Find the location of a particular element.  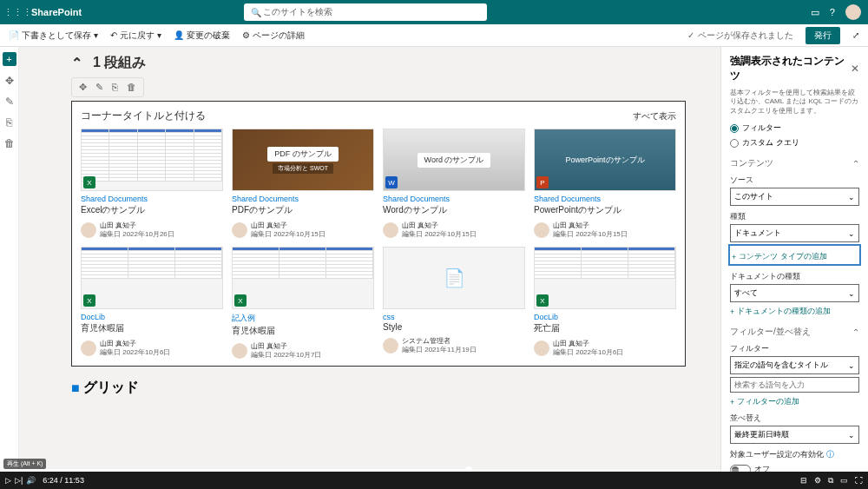

filter-radio: フィルター is located at coordinates (795, 129).